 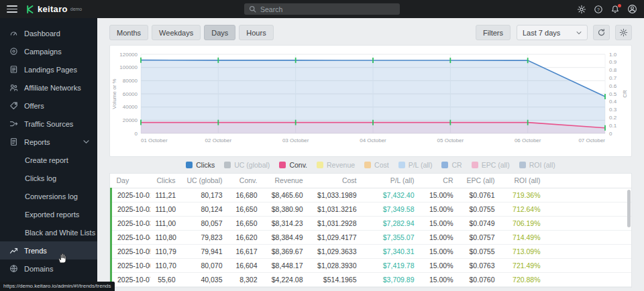 What do you see at coordinates (523, 279) in the screenshot?
I see `cell-roi-all: 720.88%` at bounding box center [523, 279].